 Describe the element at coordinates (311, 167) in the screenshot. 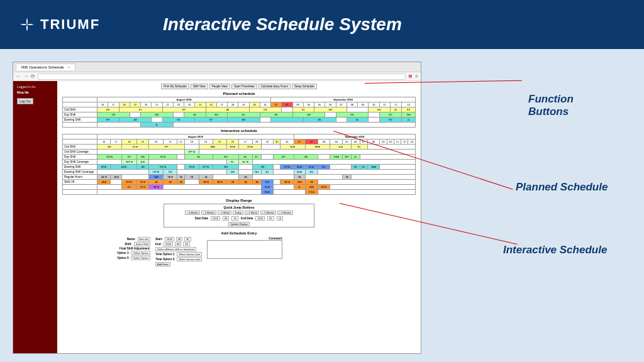

I see `shift-cell: EL⊕` at that location.